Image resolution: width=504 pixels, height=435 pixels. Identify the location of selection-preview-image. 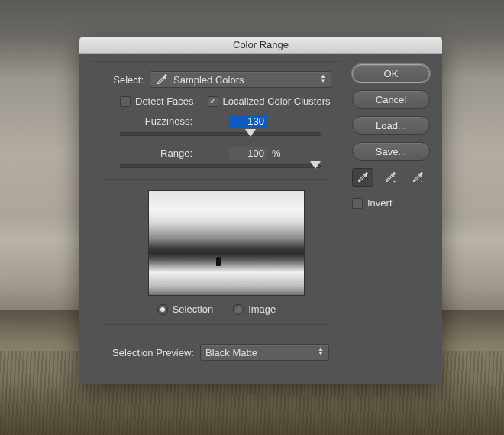
(226, 243).